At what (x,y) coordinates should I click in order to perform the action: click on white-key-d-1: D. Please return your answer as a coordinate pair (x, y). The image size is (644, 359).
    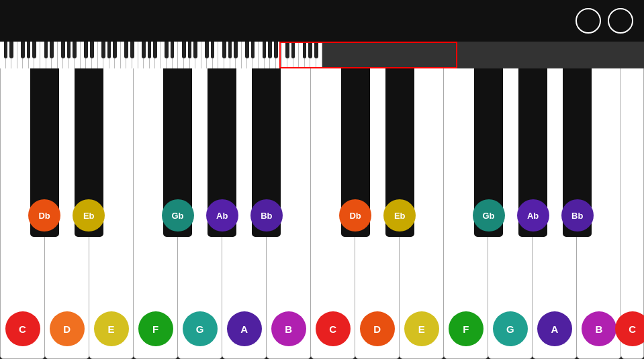
    Looking at the image, I should click on (67, 213).